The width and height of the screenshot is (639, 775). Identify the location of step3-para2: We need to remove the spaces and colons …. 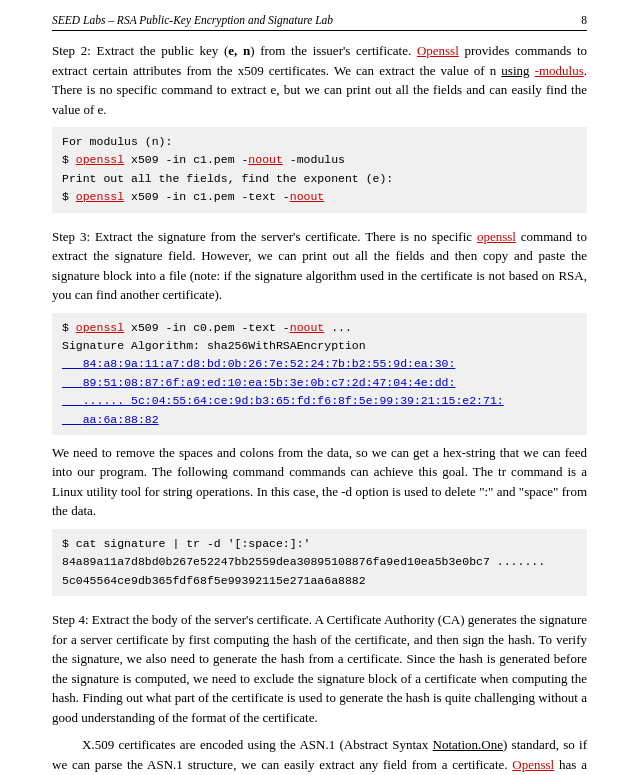
(320, 482).